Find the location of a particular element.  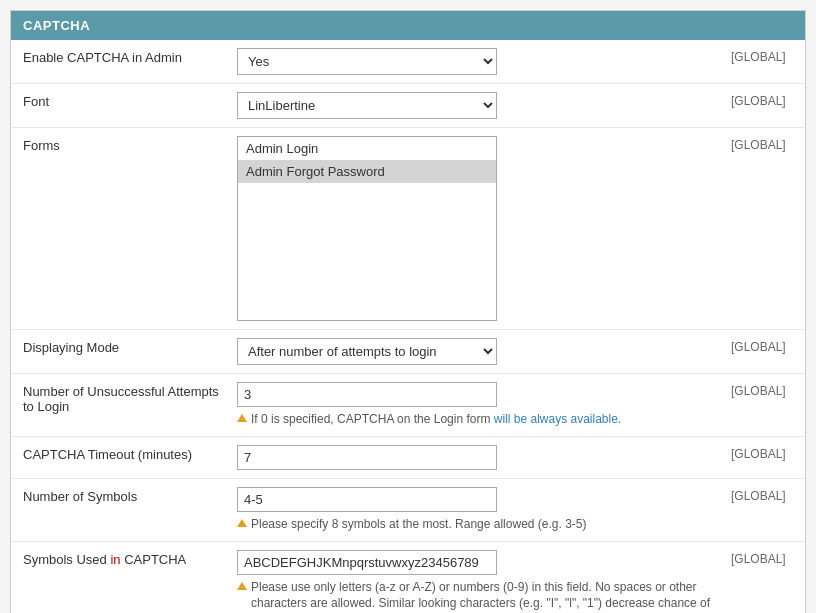

control-font: LinLibertine is located at coordinates (478, 106).